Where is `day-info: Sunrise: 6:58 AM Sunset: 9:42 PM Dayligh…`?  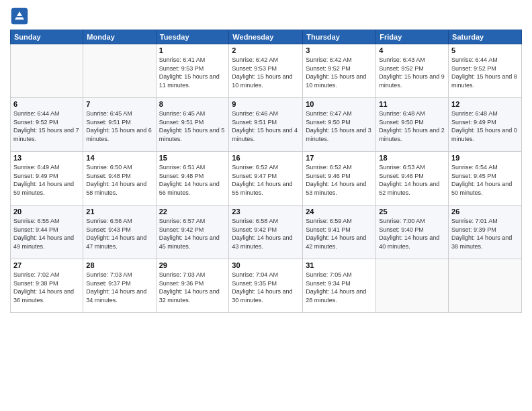
day-info: Sunrise: 6:58 AM Sunset: 9:42 PM Dayligh… is located at coordinates (266, 234).